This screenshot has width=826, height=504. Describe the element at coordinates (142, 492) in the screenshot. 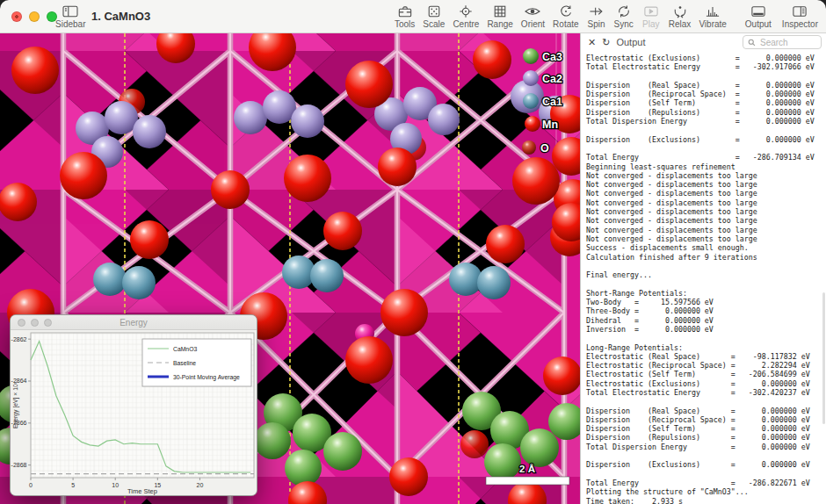

I see `svg-text: Time Step` at that location.